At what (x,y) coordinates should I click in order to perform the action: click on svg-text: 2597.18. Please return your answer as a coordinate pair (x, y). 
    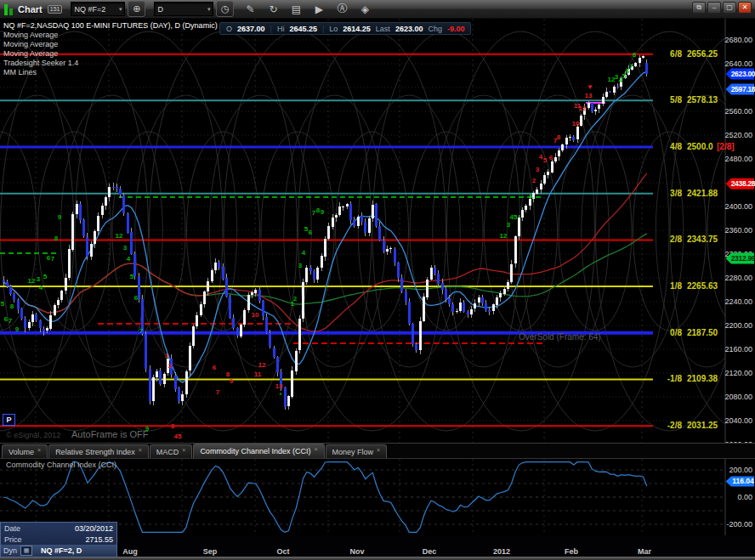
    Looking at the image, I should click on (743, 89).